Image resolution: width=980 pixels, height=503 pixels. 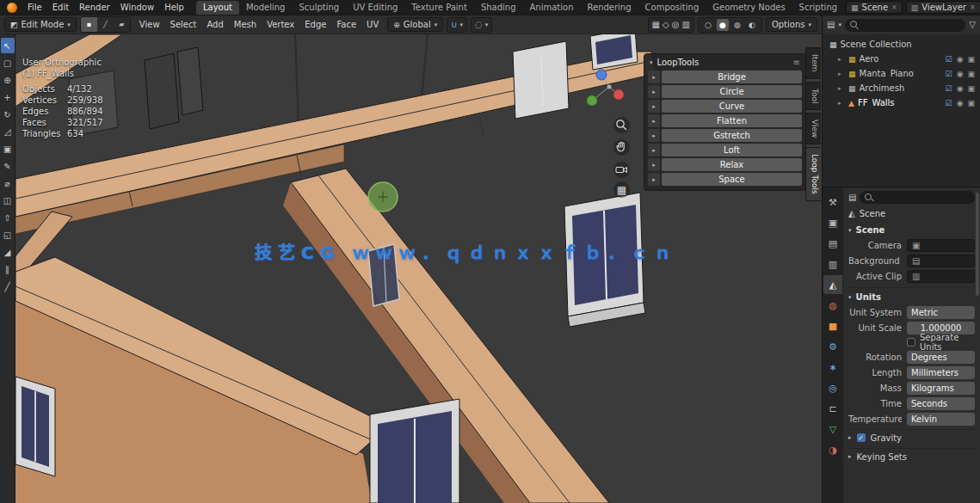 What do you see at coordinates (833, 408) in the screenshot?
I see `properties-tab: ⊏` at bounding box center [833, 408].